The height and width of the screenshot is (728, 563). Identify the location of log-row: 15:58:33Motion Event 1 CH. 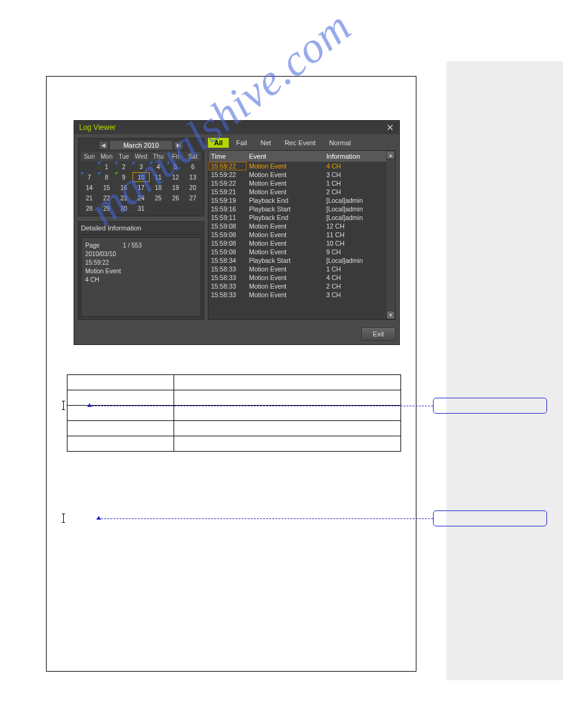
(297, 269).